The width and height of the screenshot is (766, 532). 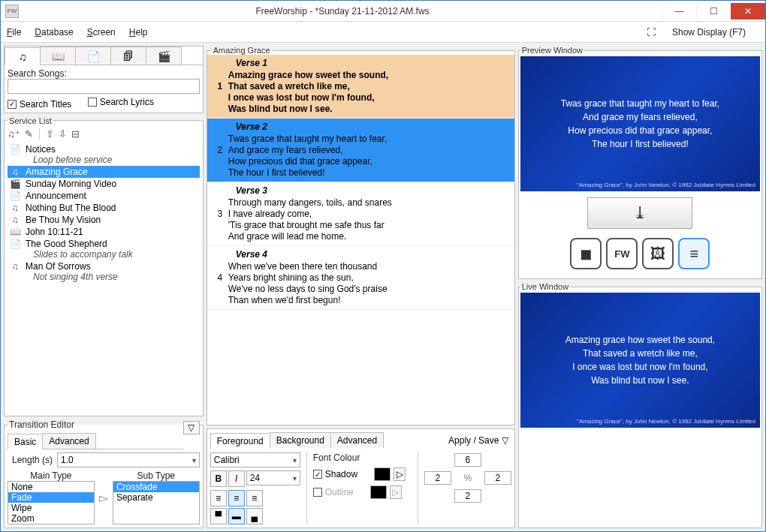 I want to click on font-colour-label: Font Colour, so click(x=362, y=458).